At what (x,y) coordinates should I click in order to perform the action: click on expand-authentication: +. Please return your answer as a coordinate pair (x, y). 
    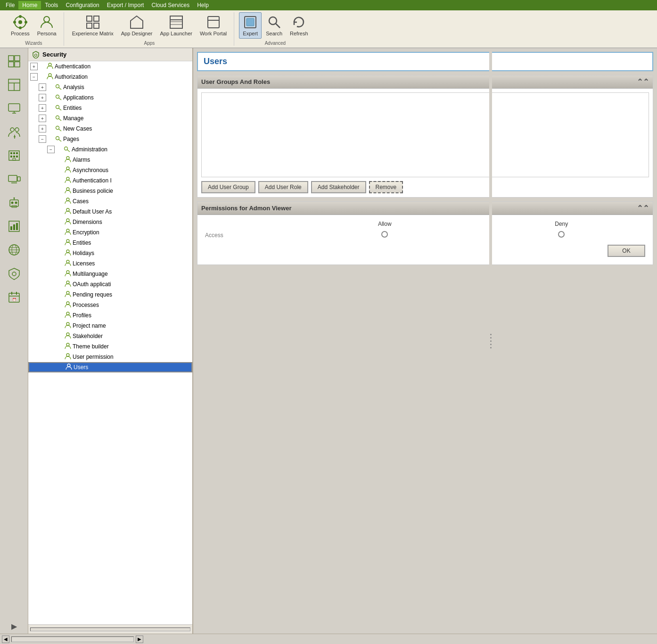
    Looking at the image, I should click on (34, 66).